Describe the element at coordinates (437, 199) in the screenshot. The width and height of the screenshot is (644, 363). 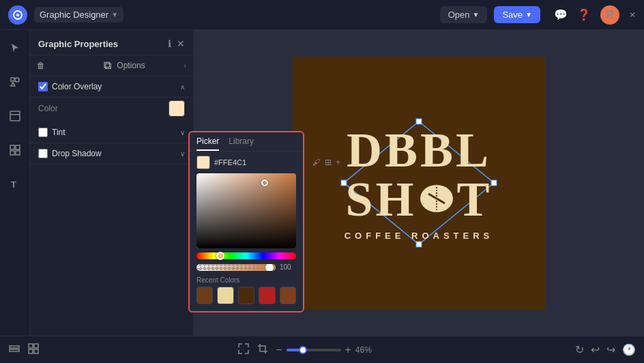
I see `coffee-bean-icon` at that location.